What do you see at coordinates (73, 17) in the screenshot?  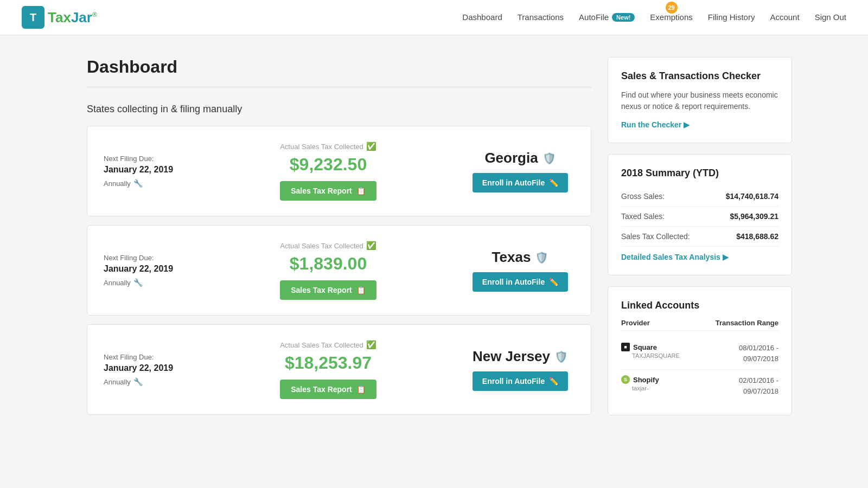 I see `logo-text: TaxJar®` at bounding box center [73, 17].